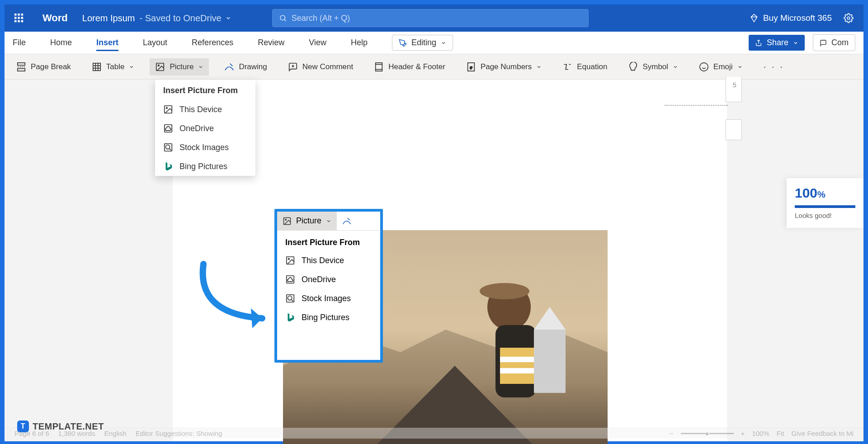  What do you see at coordinates (806, 193) in the screenshot?
I see `score-value: 100` at bounding box center [806, 193].